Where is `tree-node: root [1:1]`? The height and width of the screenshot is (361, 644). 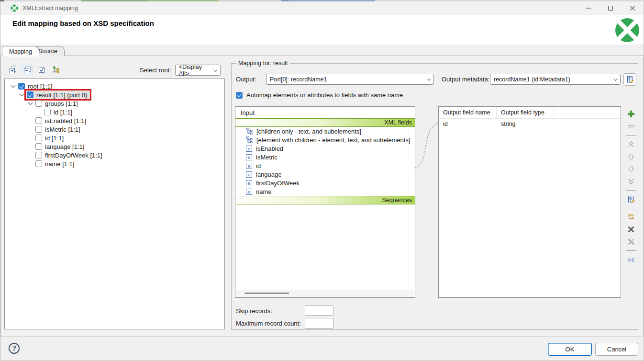 tree-node: root [1:1] is located at coordinates (115, 86).